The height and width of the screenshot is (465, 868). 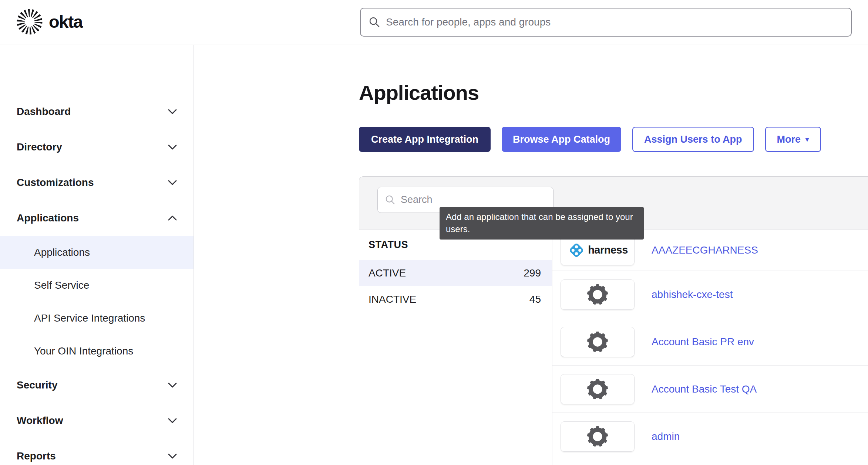 I want to click on top-header: okta, so click(x=434, y=22).